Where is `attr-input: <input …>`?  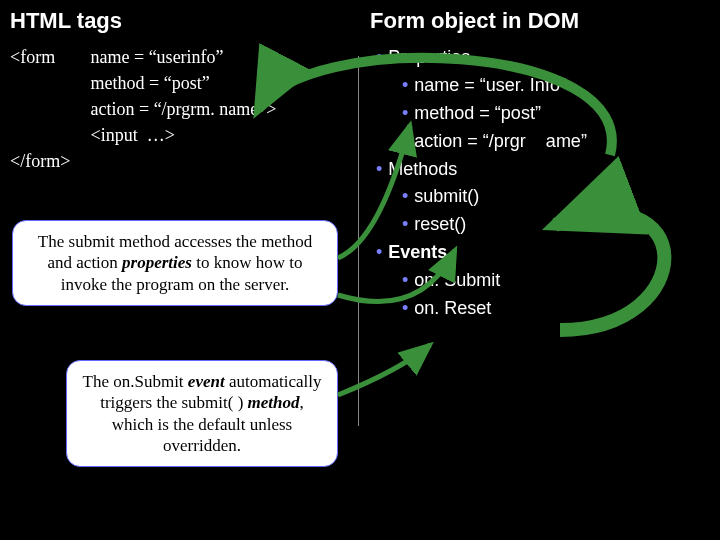
attr-input: <input …> is located at coordinates (184, 135).